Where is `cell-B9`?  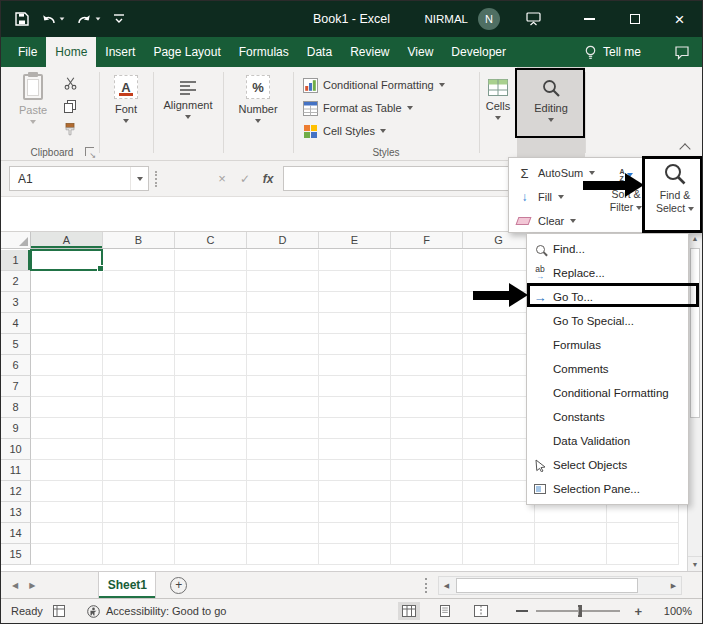
cell-B9 is located at coordinates (139, 428).